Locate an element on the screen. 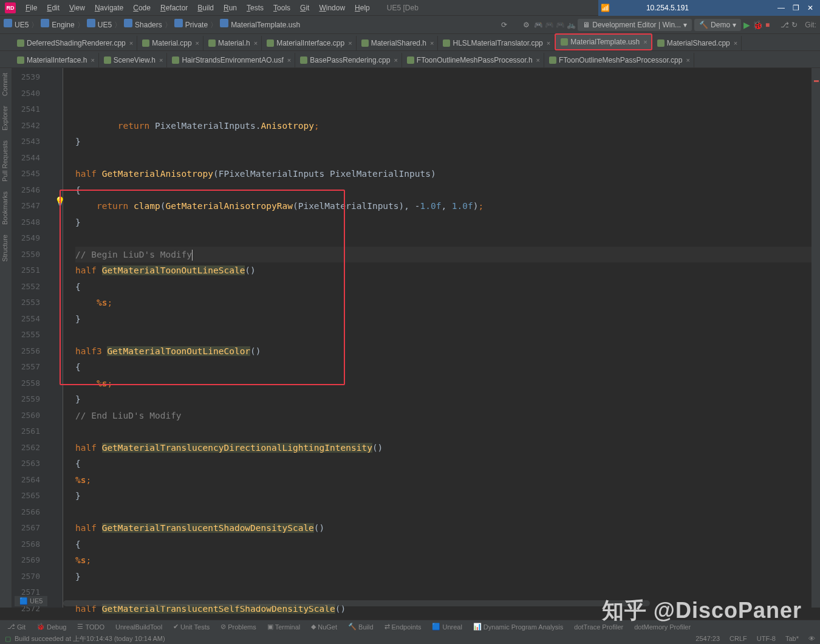  code-line: return clamp(GetMaterialAnisotropyRaw(Pi… is located at coordinates (448, 207).